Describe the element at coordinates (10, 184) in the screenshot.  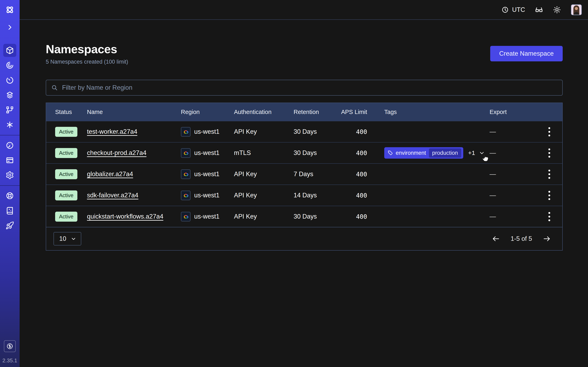
I see `sidebar: 2.35.1` at that location.